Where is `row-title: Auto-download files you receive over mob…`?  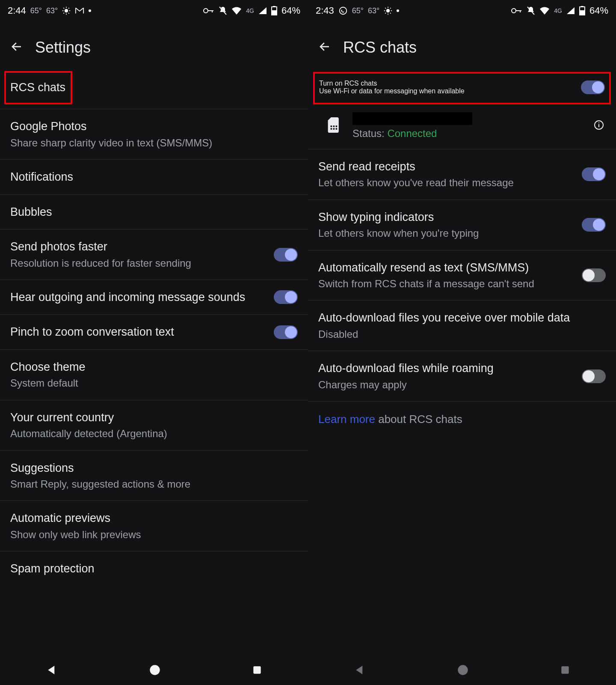 row-title: Auto-download files you receive over mob… is located at coordinates (458, 318).